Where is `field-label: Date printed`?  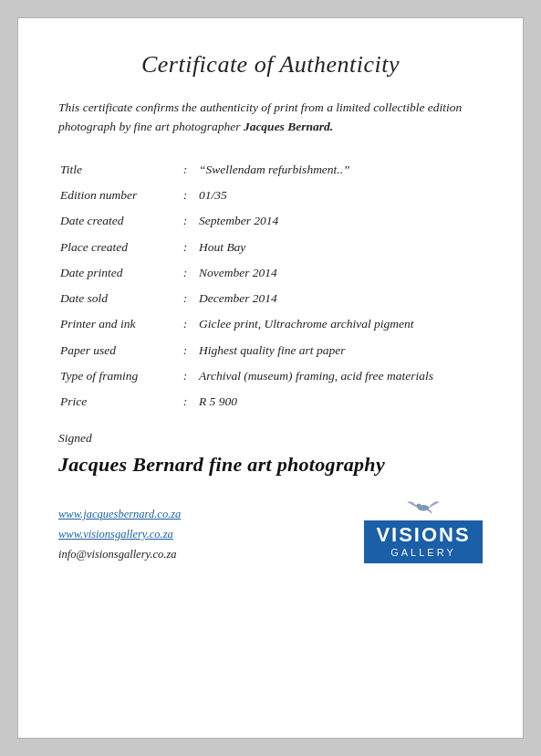
field-label: Date printed is located at coordinates (118, 273).